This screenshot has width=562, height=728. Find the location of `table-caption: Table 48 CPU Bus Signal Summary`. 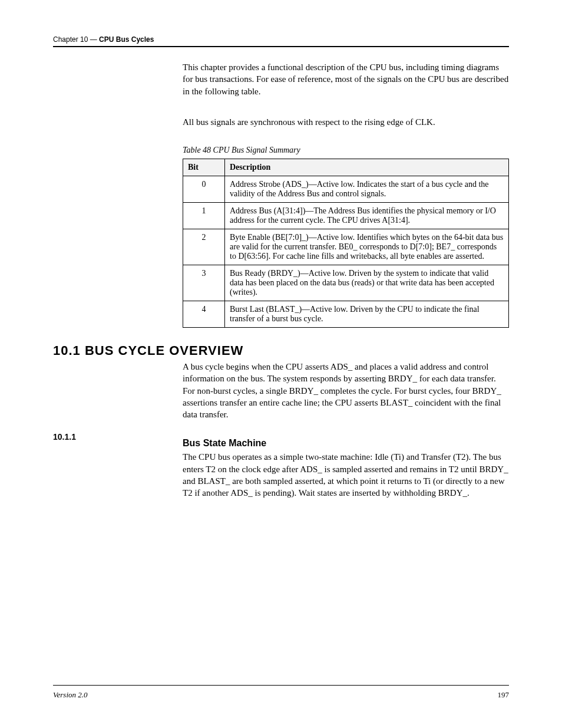

table-caption: Table 48 CPU Bus Signal Summary is located at coordinates (346, 150).